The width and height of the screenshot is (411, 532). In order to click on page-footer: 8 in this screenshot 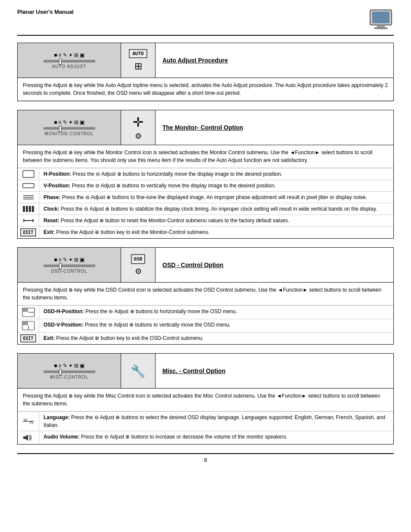, I will do `click(206, 458)`.